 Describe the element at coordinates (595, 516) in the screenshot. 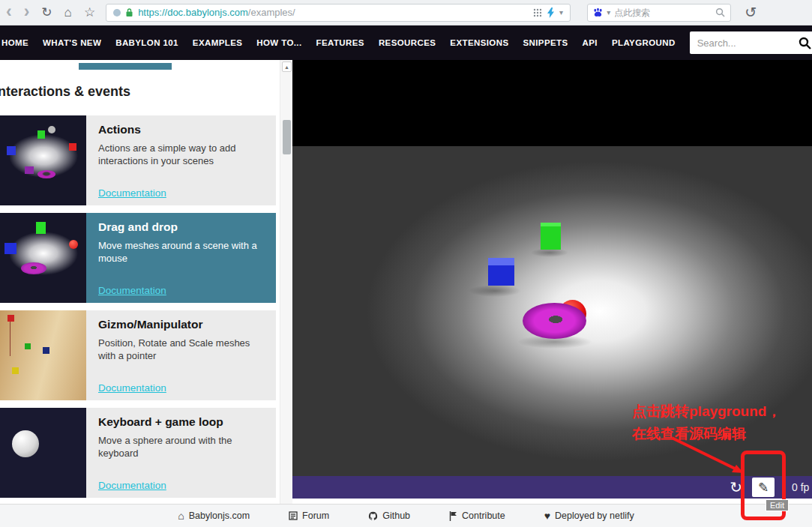

I see `footer-label: Deployed by netlify` at that location.